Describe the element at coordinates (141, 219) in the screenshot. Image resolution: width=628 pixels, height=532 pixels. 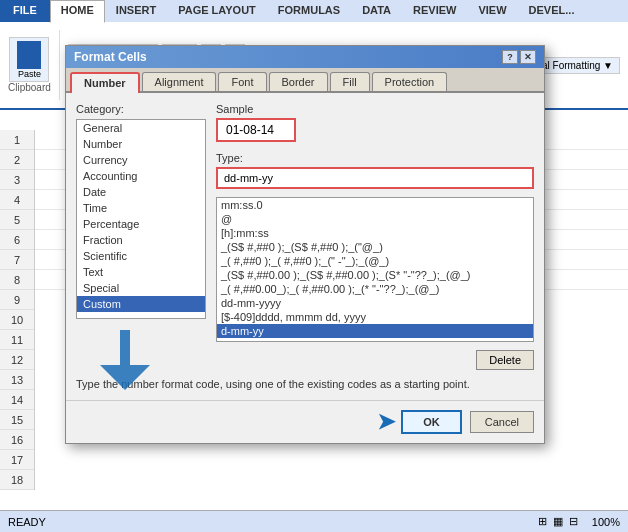
I see `category-list: General Number Currency Accounting Date …` at that location.